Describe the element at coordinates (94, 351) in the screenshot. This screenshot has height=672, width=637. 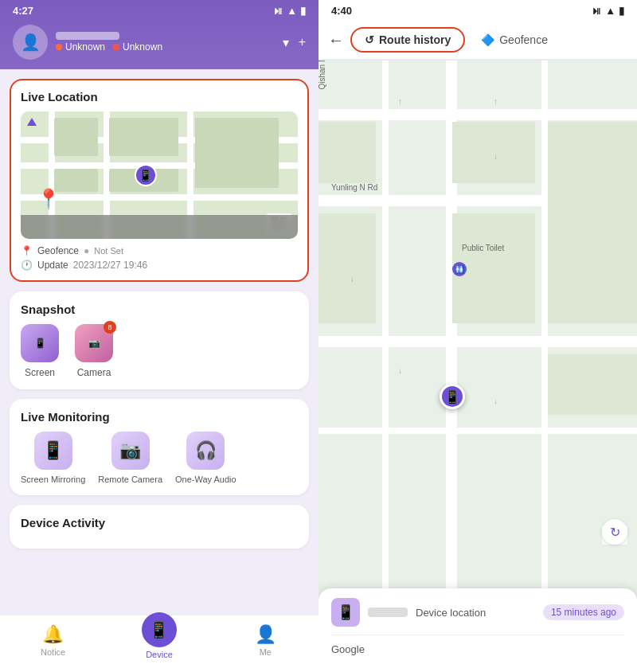
I see `snapshot-camera: 📷 8 Camera` at that location.